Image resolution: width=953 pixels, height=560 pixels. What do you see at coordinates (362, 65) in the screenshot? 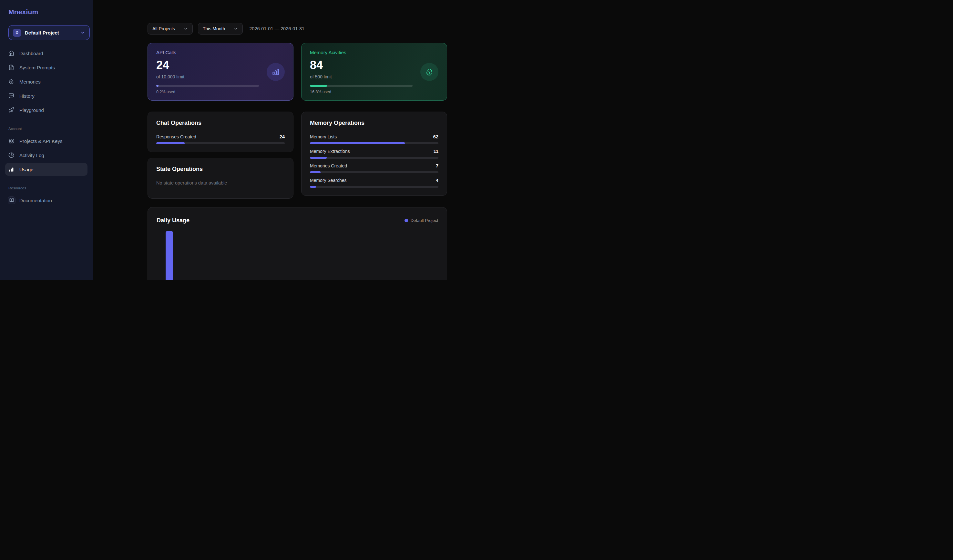
I see `memory-activities-value: 84` at bounding box center [362, 65].